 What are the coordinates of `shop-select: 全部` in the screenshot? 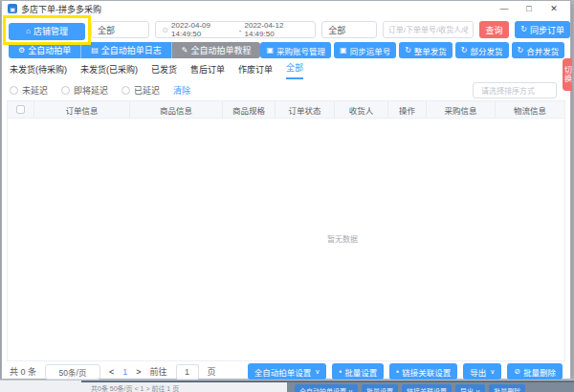 It's located at (121, 30).